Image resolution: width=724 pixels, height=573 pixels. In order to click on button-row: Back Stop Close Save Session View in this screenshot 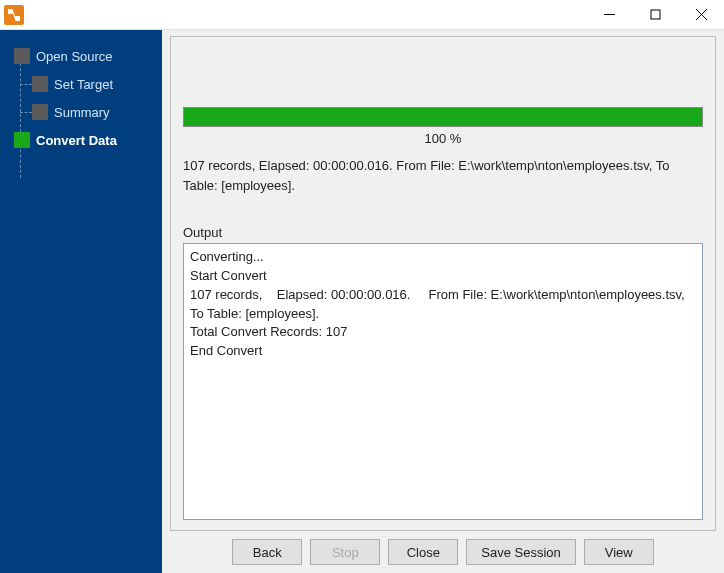, I will do `click(443, 548)`.